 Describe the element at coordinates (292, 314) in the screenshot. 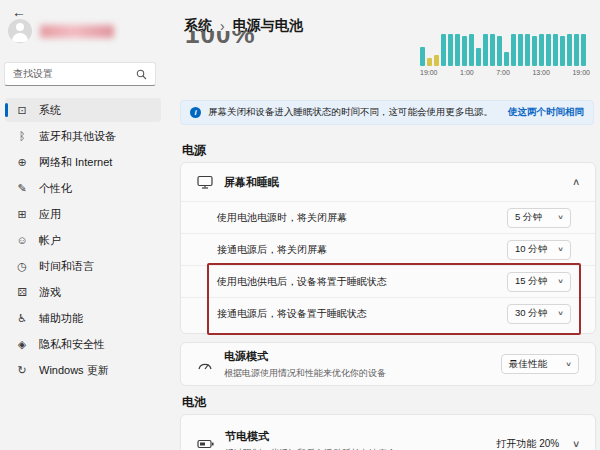

I see `setting-label: 接通电源后，将设备置于睡眠状态` at that location.